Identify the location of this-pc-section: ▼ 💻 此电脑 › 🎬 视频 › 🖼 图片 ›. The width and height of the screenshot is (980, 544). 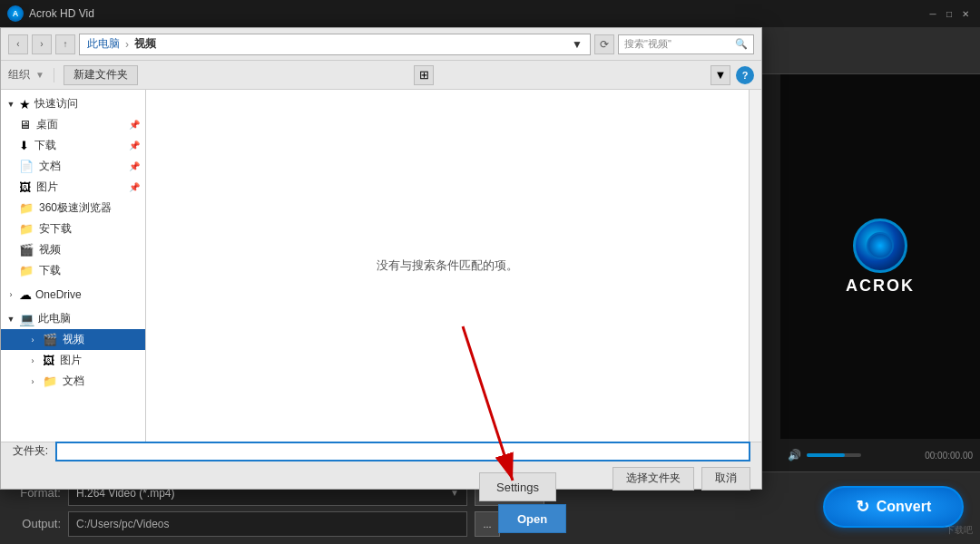
(73, 350).